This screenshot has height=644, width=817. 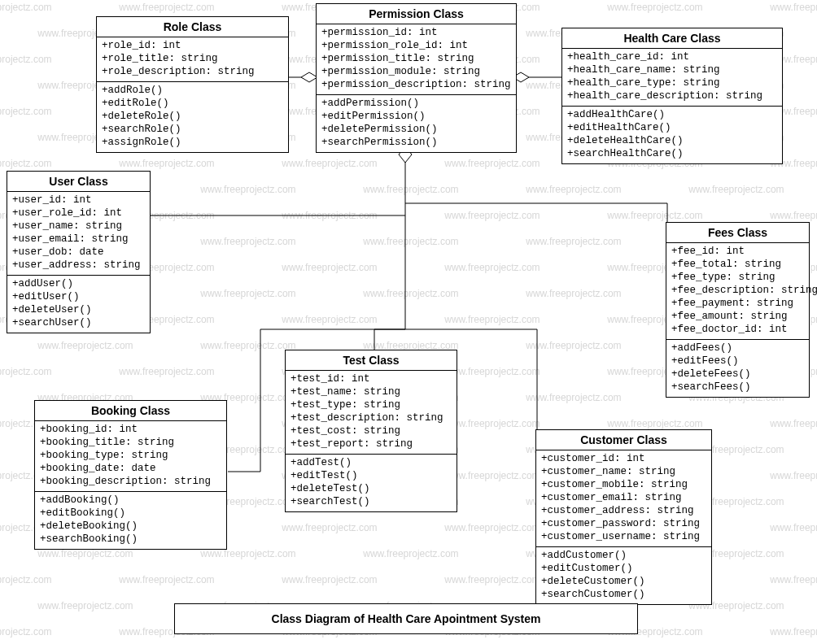 What do you see at coordinates (417, 72) in the screenshot?
I see `class-member-row: +permission_module: string` at bounding box center [417, 72].